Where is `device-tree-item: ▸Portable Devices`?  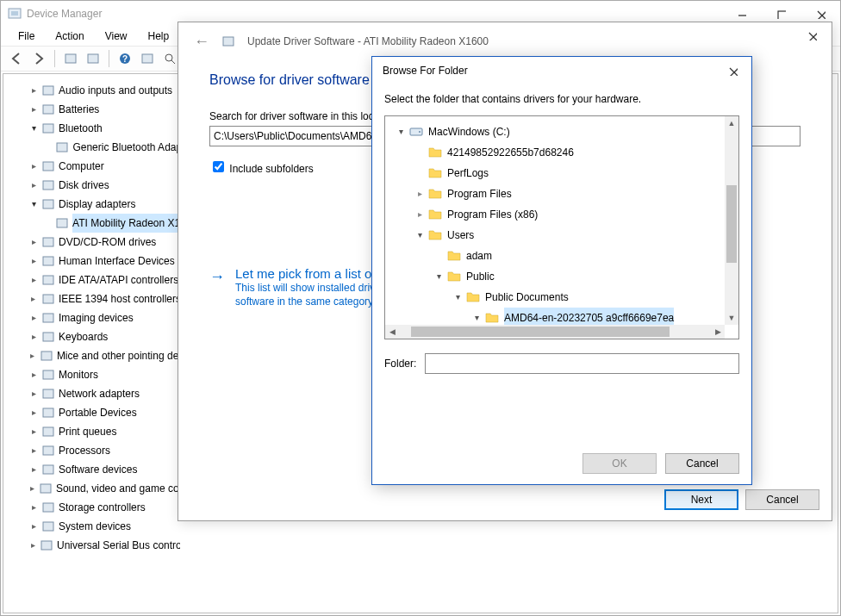 device-tree-item: ▸Portable Devices is located at coordinates (97, 413).